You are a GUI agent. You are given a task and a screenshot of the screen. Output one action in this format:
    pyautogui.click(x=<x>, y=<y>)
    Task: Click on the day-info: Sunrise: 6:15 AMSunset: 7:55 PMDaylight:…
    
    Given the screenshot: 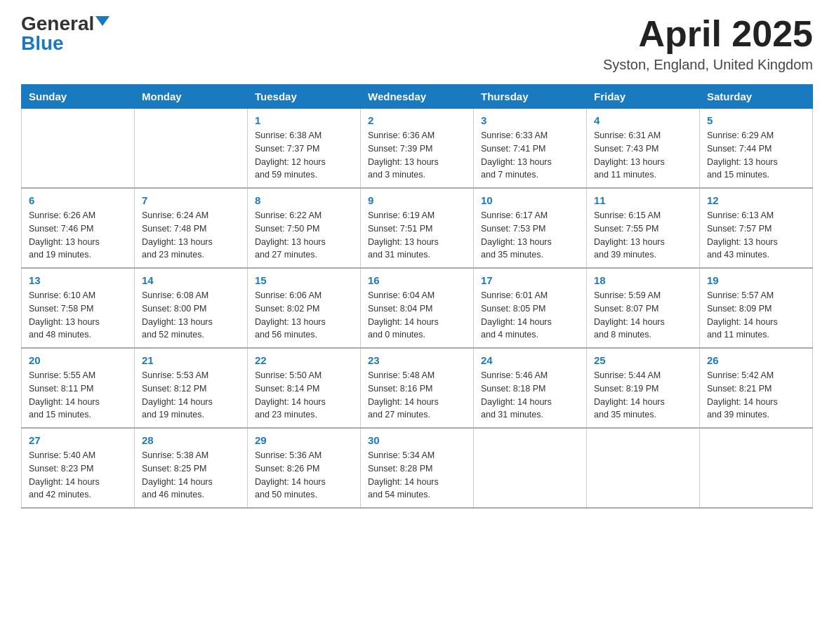 What is the action you would take?
    pyautogui.click(x=643, y=236)
    